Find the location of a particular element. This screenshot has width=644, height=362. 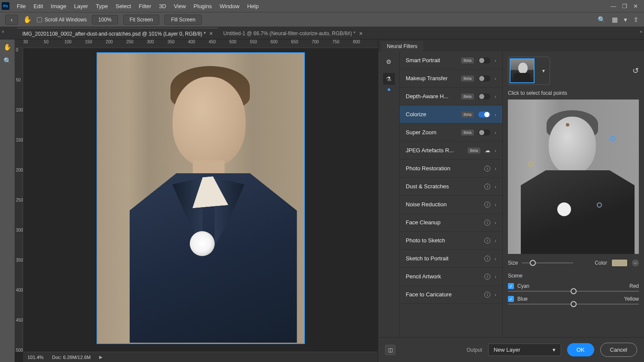

cloud-icon: ☁︎ is located at coordinates (488, 150).